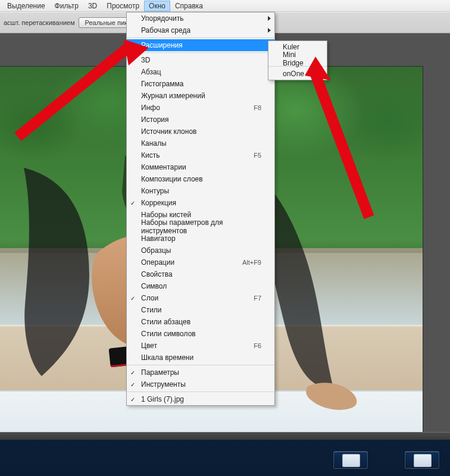 This screenshot has width=450, height=476. What do you see at coordinates (201, 384) in the screenshot?
I see `menu-item: ✓Инструменты` at bounding box center [201, 384].